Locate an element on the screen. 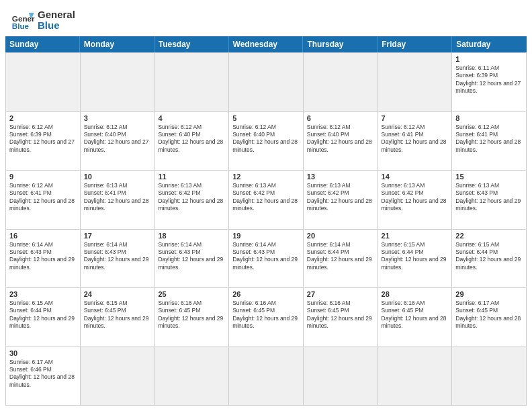 This screenshot has height=411, width=532. day-number: 21 is located at coordinates (415, 236).